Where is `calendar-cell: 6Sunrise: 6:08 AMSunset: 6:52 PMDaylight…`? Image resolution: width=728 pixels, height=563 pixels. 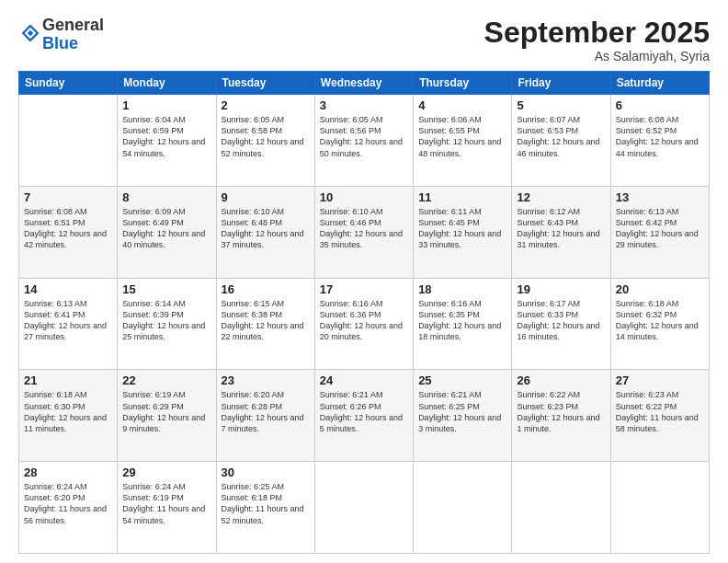
calendar-cell: 6Sunrise: 6:08 AMSunset: 6:52 PMDaylight… is located at coordinates (660, 141).